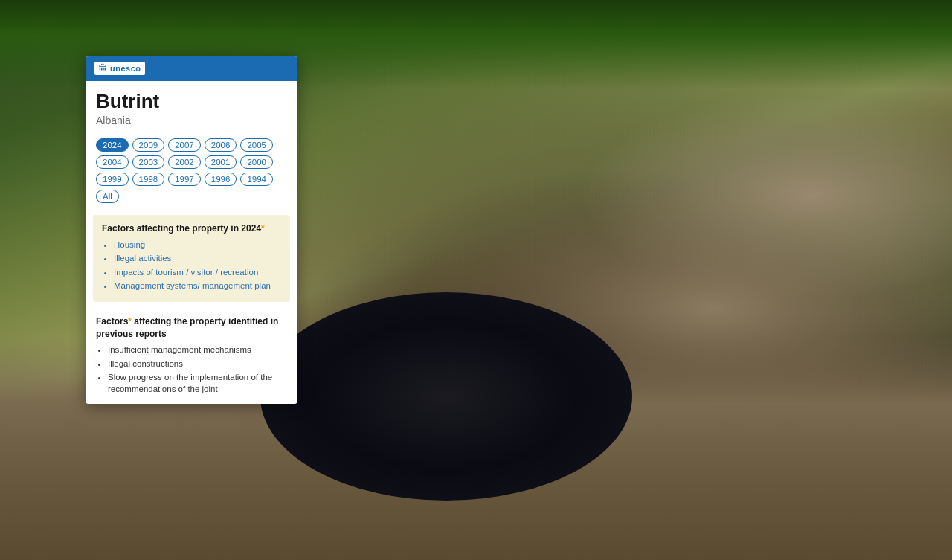 The height and width of the screenshot is (560, 952). What do you see at coordinates (198, 384) in the screenshot?
I see `list-item: Slow progress on the implementation of t…` at bounding box center [198, 384].